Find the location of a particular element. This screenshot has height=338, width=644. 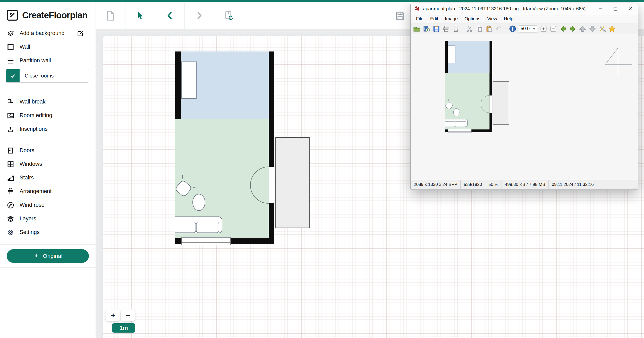

last-image-button is located at coordinates (592, 29).